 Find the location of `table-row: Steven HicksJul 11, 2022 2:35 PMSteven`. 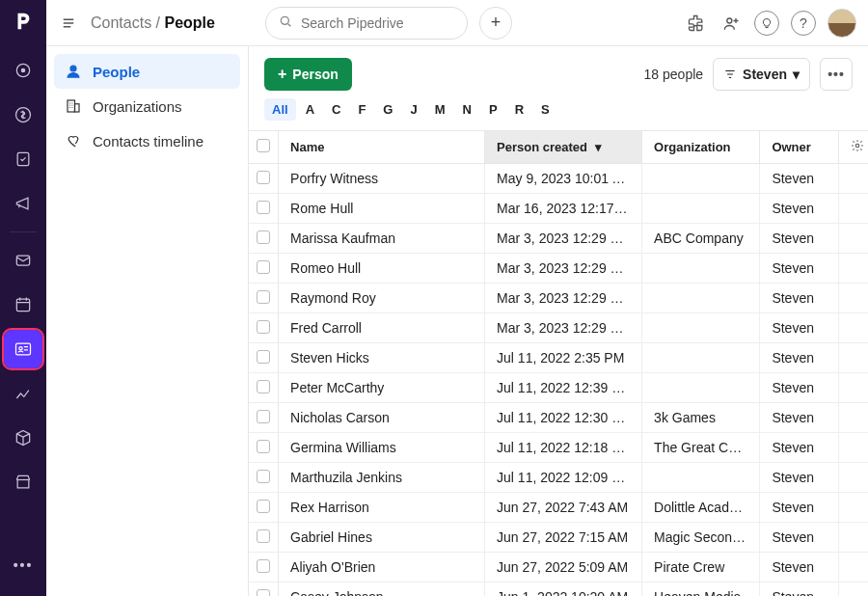

table-row: Steven HicksJul 11, 2022 2:35 PMSteven is located at coordinates (558, 359).